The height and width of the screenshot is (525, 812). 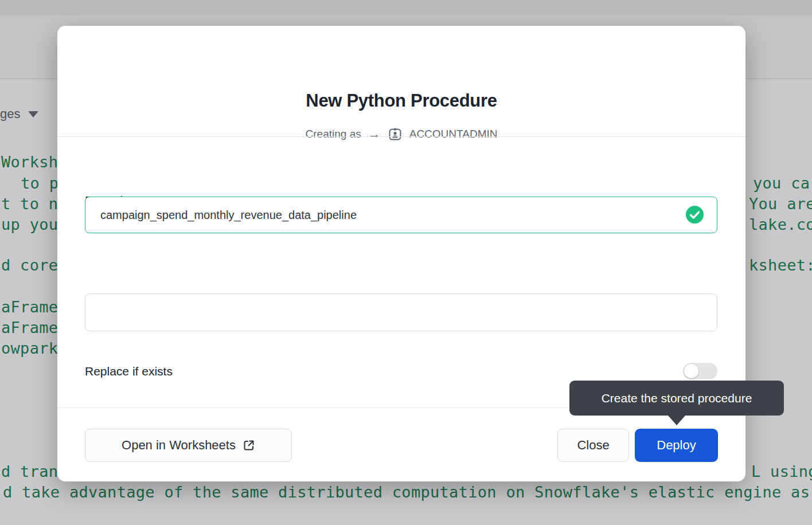 I want to click on close-button: Close, so click(x=593, y=445).